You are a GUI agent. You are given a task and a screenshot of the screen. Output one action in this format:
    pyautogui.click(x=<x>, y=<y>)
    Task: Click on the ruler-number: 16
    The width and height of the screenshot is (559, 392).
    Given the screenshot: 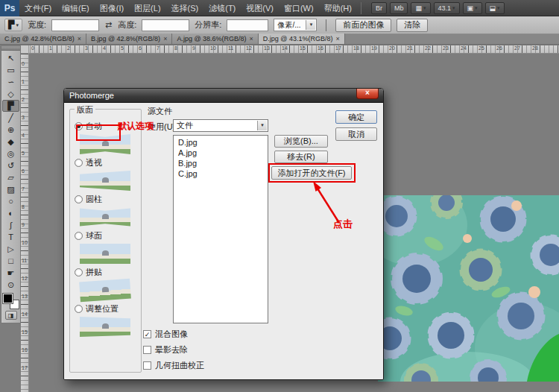 What is the action you would take?
    pyautogui.click(x=25, y=350)
    